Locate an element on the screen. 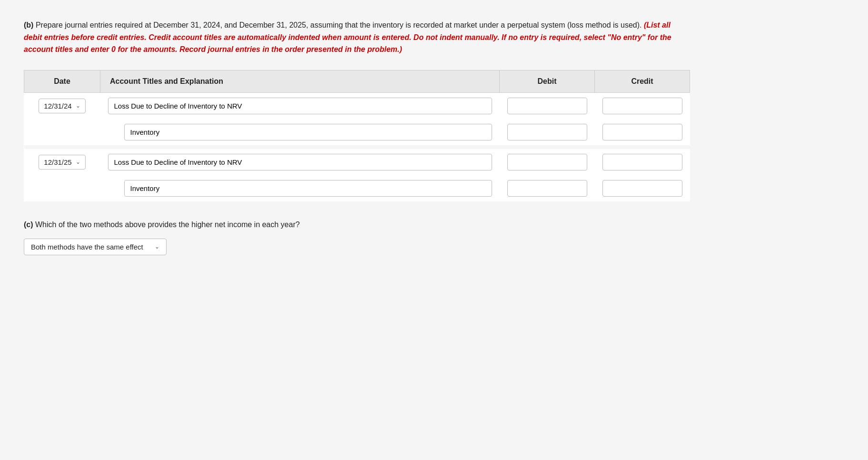  section-c-question: (c) Which of the two methods above provi… is located at coordinates (357, 225).